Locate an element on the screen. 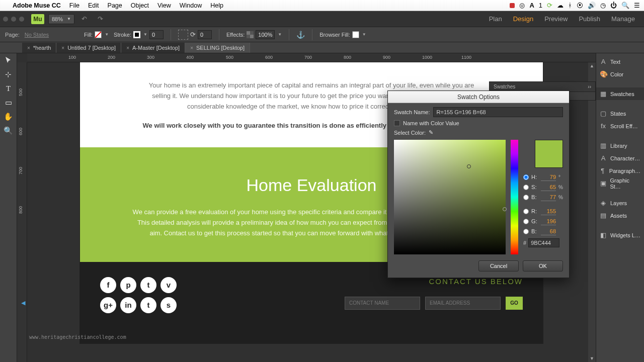 The image size is (644, 362). wifi-icon: ⦿ is located at coordinates (580, 5).